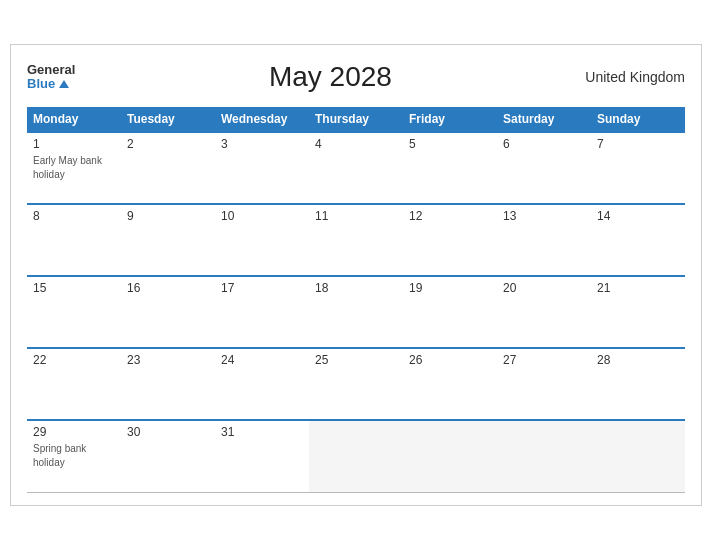 The image size is (712, 550). What do you see at coordinates (450, 240) in the screenshot?
I see `cell-w2-d5: 12` at bounding box center [450, 240].